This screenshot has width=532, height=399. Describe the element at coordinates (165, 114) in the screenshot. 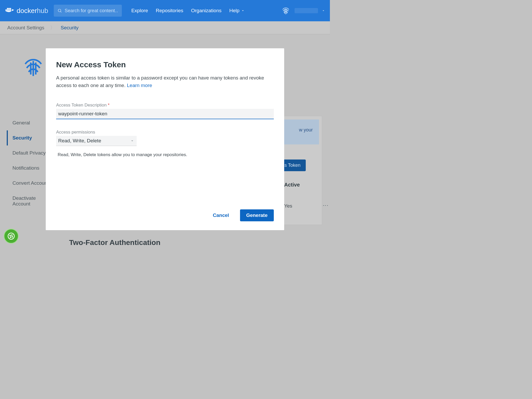

I see `token-description-input` at that location.